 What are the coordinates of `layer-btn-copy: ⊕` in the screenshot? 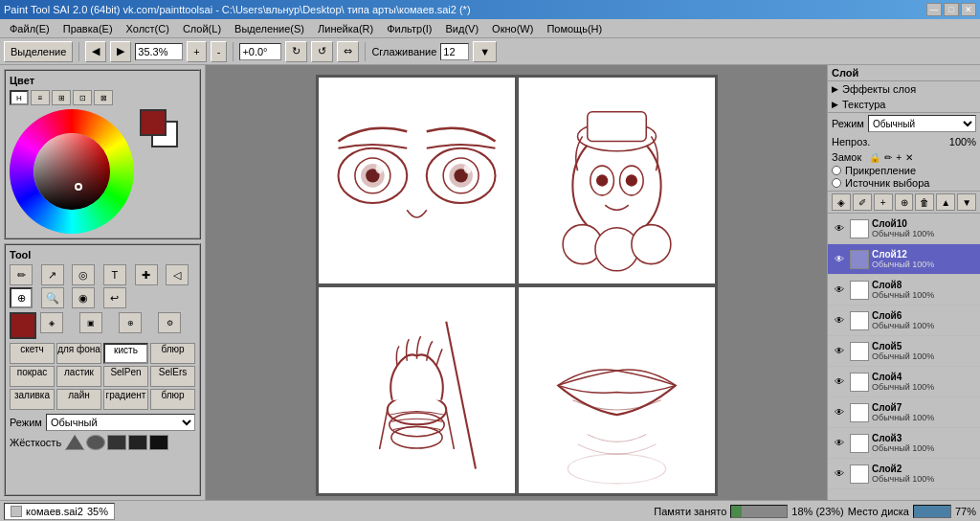 It's located at (904, 202).